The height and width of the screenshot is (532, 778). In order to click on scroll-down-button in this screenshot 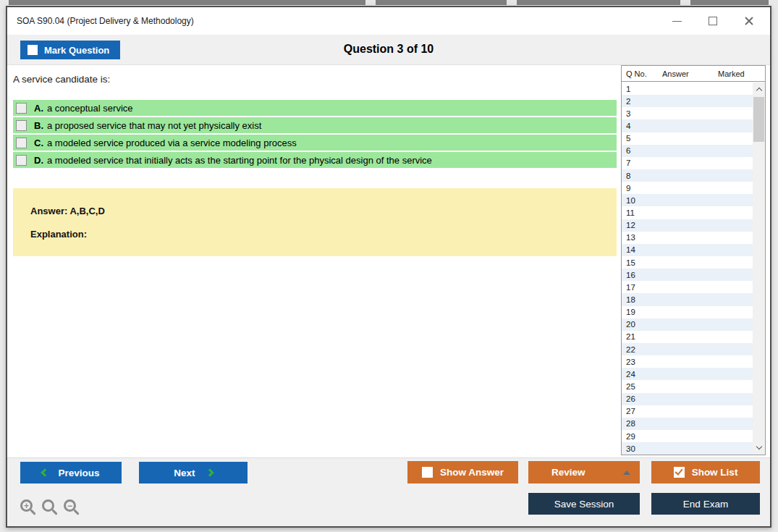, I will do `click(758, 447)`.